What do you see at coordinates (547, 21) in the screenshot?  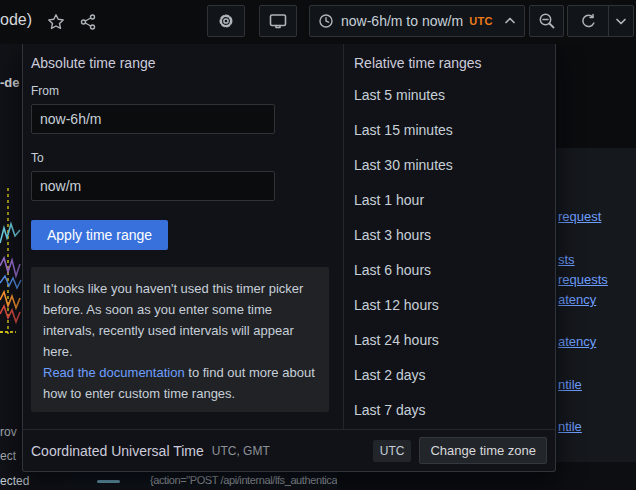 I see `zoom-out-icon` at bounding box center [547, 21].